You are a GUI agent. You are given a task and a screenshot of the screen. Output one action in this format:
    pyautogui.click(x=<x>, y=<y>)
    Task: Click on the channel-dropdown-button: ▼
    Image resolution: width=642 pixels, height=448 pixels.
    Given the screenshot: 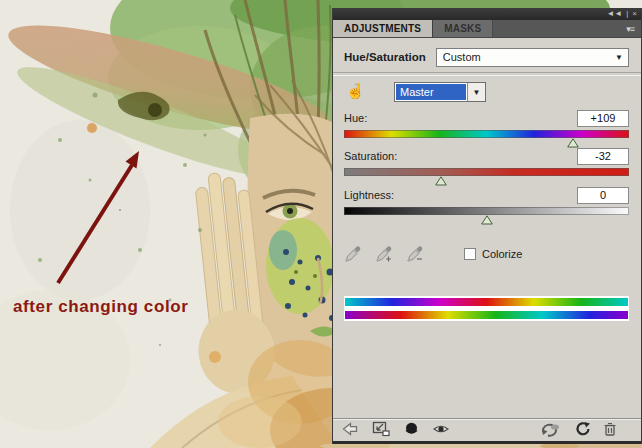 What is the action you would take?
    pyautogui.click(x=476, y=92)
    